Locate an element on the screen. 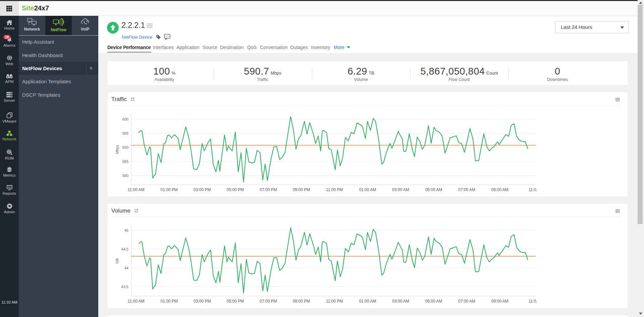  svg-text: 44.5 is located at coordinates (125, 249).